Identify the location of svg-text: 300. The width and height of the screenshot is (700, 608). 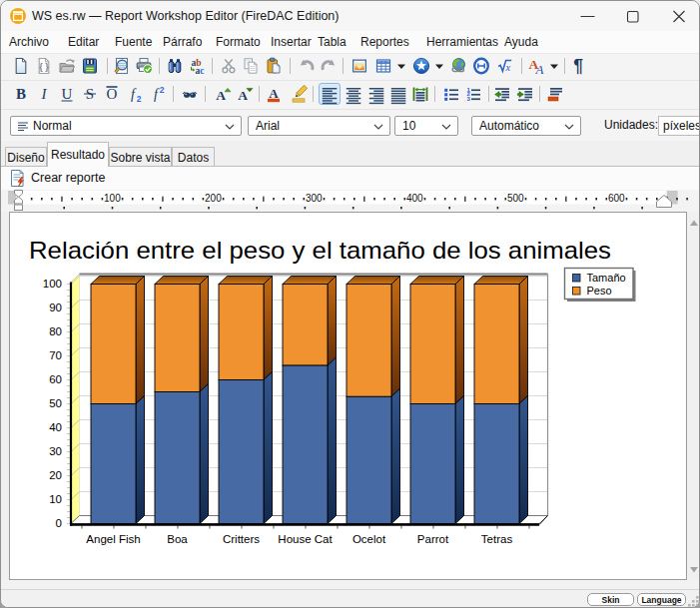
(314, 198).